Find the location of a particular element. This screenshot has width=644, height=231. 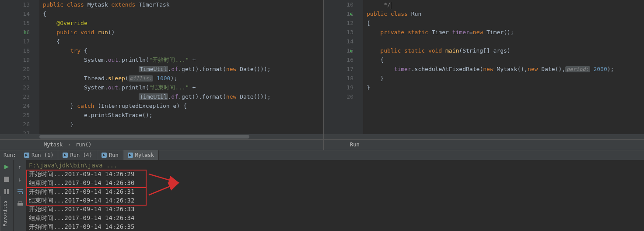

down-arrow-icon: ↓ is located at coordinates (20, 179).